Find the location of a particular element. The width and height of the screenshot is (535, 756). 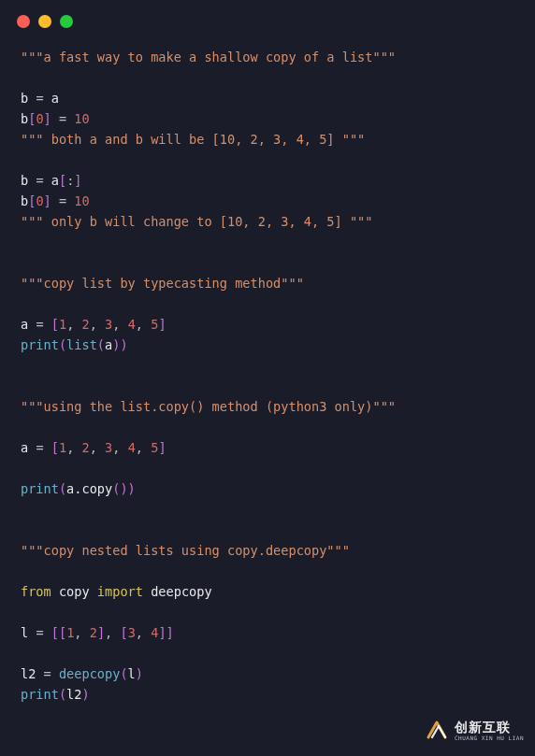

close-icon is located at coordinates (23, 21).